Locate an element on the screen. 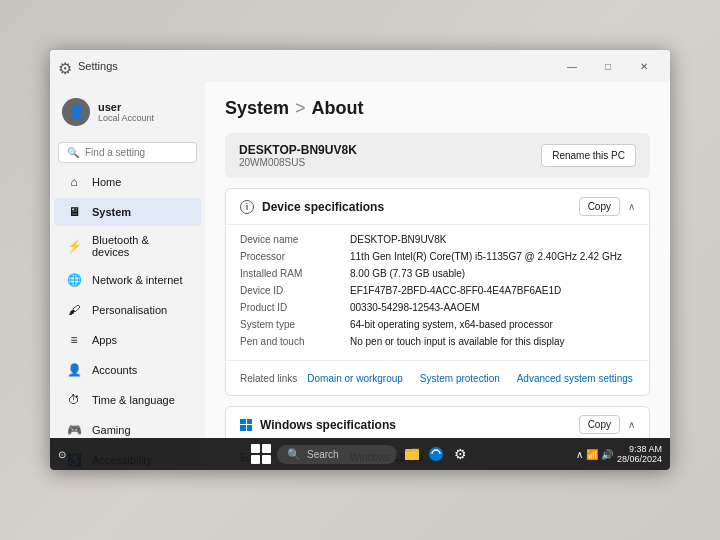 The width and height of the screenshot is (720, 540). section-title-row: i Device specifications is located at coordinates (312, 207).